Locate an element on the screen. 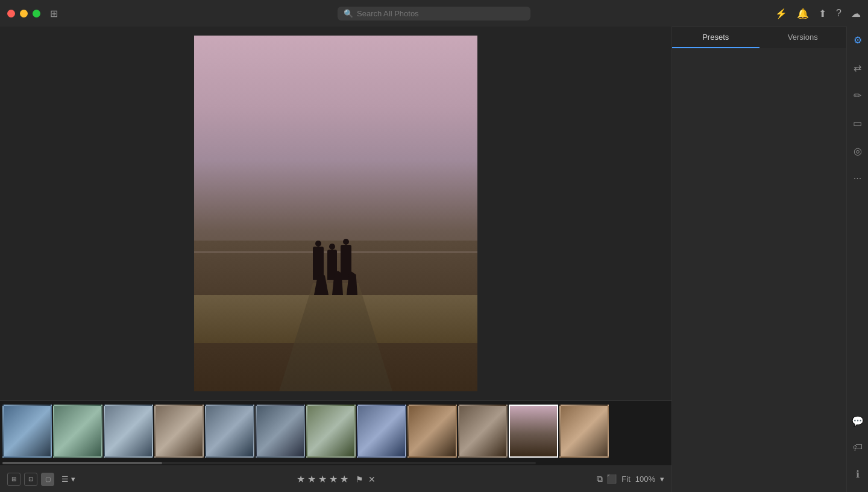 The image size is (868, 492). comments-icon: 💬 is located at coordinates (858, 421).